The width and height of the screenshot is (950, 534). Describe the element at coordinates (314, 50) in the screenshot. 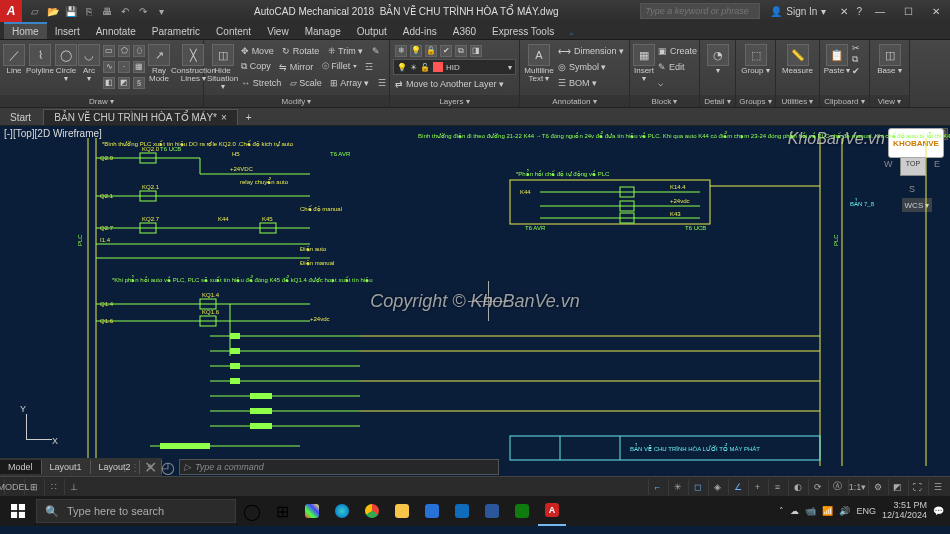

I see `modify-row-1: ✥ Move ↻ Rotate ⁜ Trim ▾ ✎` at that location.